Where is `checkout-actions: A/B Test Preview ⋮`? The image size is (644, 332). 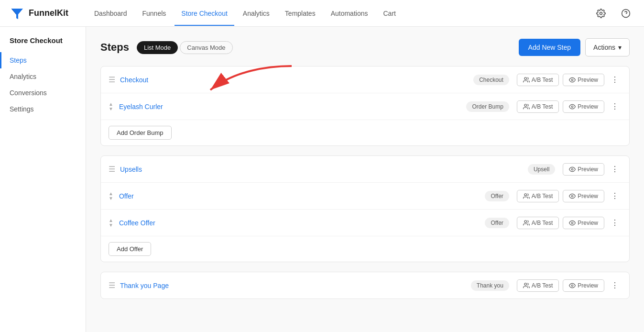
checkout-actions: A/B Test Preview ⋮ is located at coordinates (569, 79).